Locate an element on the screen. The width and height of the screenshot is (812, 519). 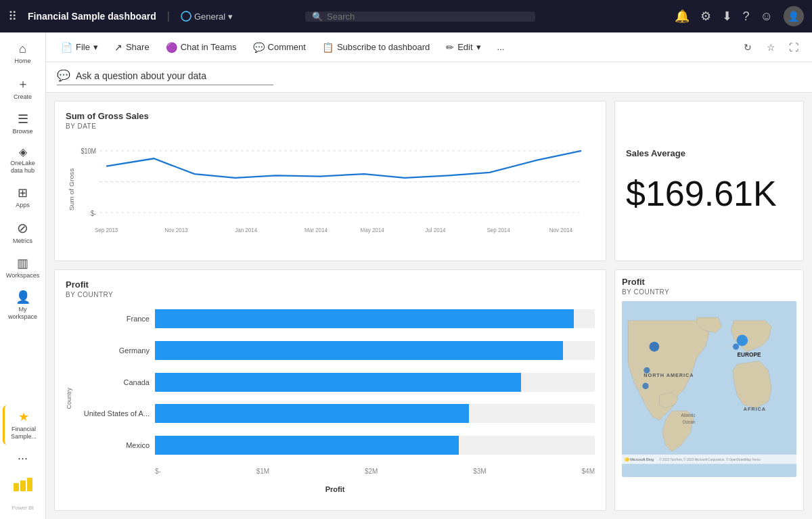
sidebar-item-home: ⌂ Home is located at coordinates (23, 53).